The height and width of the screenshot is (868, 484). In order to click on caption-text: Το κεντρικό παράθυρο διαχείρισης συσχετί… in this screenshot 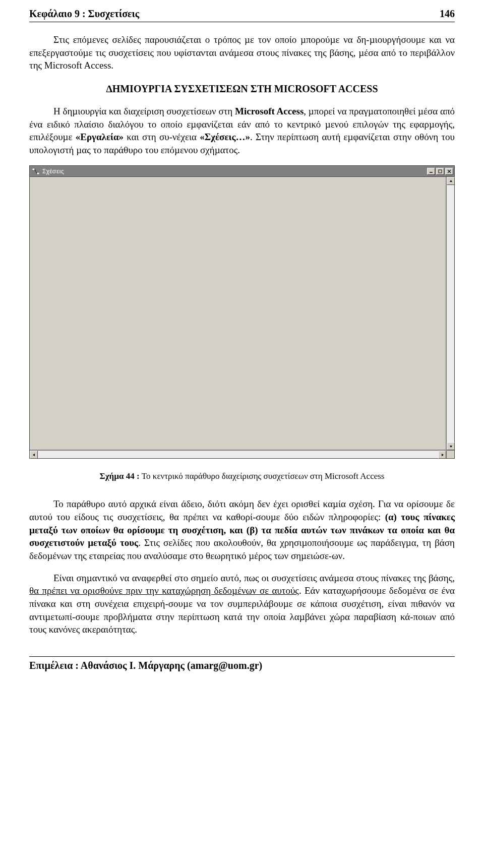, I will do `click(263, 476)`.